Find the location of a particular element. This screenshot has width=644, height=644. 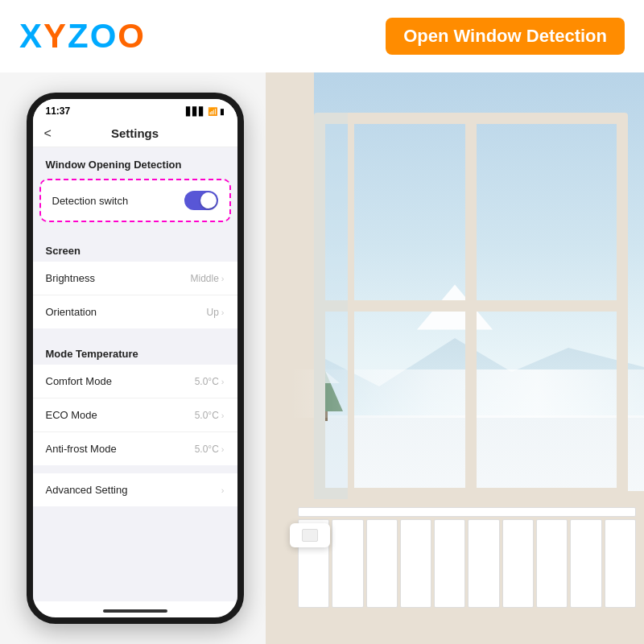

screen-section-card: Brightness Middle › Orientation Up › is located at coordinates (135, 295).